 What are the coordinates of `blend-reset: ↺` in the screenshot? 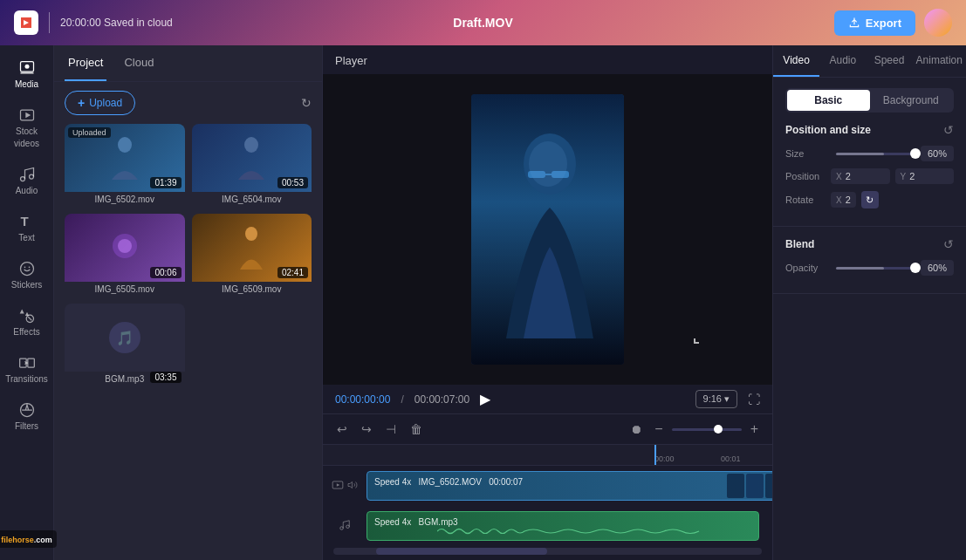 It's located at (949, 244).